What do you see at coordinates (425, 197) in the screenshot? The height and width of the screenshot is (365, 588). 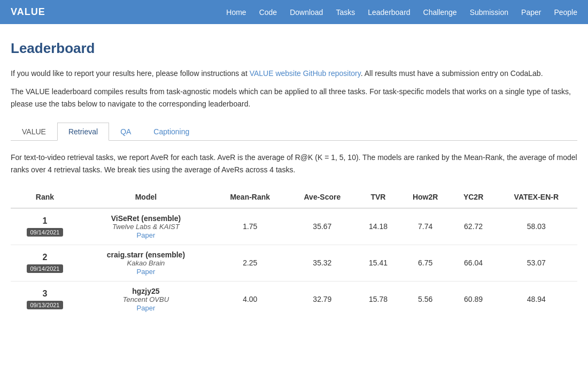 I see `col-how2r: How2R` at bounding box center [425, 197].